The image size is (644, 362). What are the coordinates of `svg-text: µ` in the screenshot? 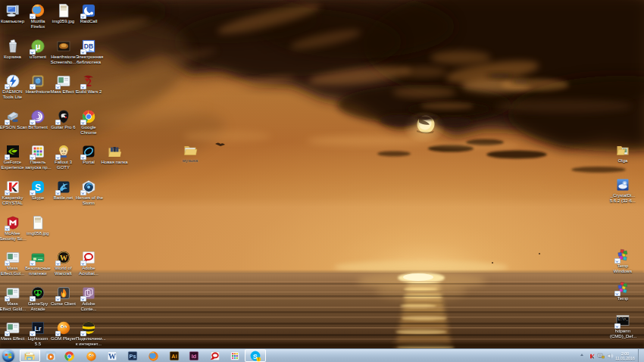 It's located at (38, 46).